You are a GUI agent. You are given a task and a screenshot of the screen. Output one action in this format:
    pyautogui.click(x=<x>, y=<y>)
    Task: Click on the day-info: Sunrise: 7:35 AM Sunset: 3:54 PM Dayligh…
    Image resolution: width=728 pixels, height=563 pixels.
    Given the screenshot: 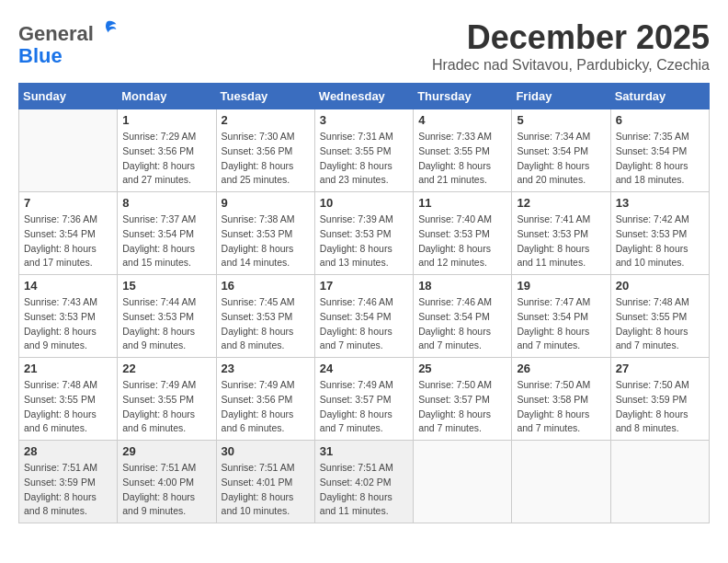 What is the action you would take?
    pyautogui.click(x=660, y=158)
    